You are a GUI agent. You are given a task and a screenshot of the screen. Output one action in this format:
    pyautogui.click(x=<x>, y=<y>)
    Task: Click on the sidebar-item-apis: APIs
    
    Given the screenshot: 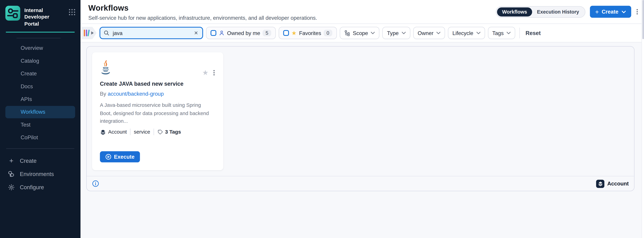 What is the action you would take?
    pyautogui.click(x=40, y=99)
    